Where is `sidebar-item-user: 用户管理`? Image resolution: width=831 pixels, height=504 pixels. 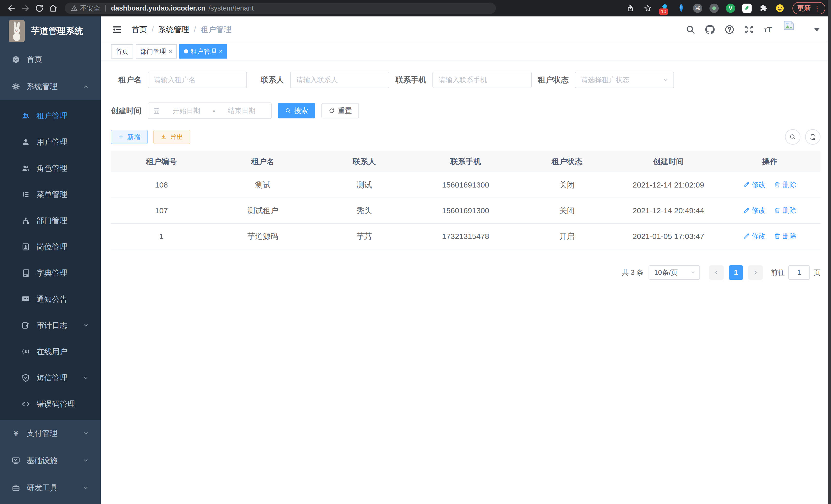
sidebar-item-user: 用户管理 is located at coordinates (51, 142).